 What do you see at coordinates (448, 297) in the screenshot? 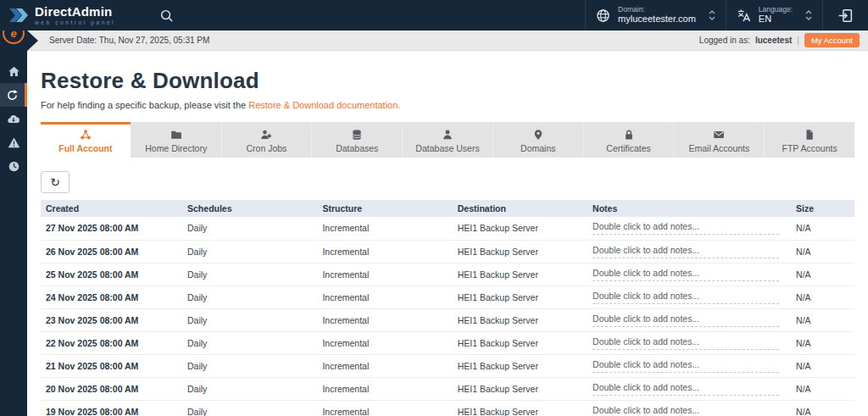
I see `table-row: 24 Nov 2025 08:00 AM Daily Incremental H…` at bounding box center [448, 297].